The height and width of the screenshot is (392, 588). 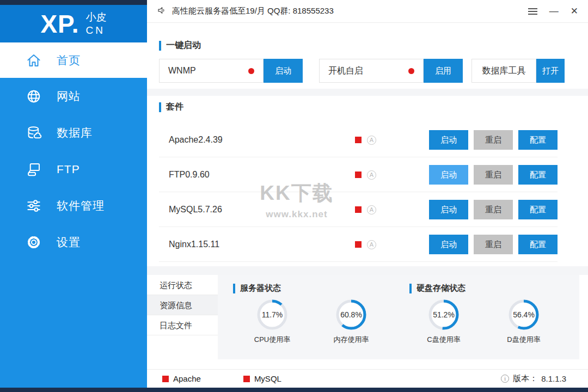 I want to click on tab-resource-info: 资源信息, so click(x=182, y=305).